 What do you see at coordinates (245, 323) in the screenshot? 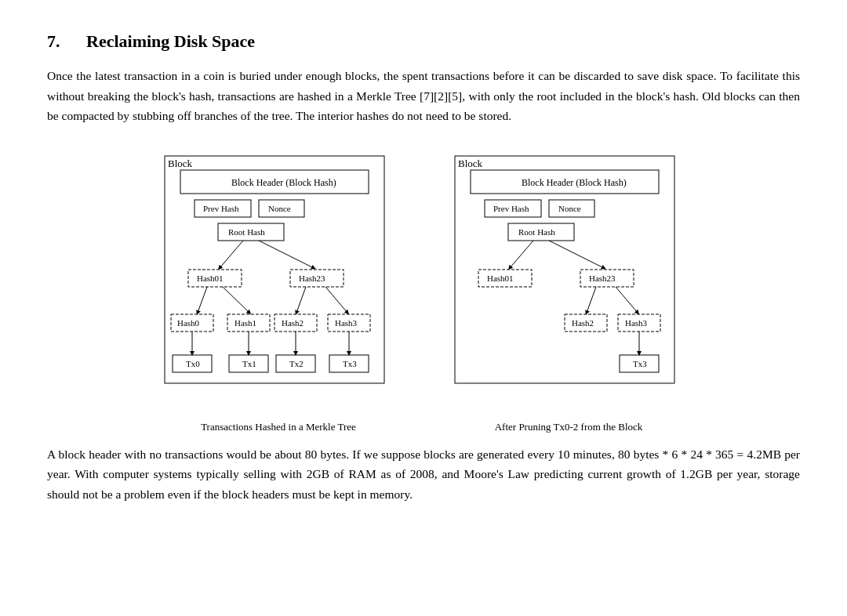
I see `left-hash1: Hash1` at bounding box center [245, 323].